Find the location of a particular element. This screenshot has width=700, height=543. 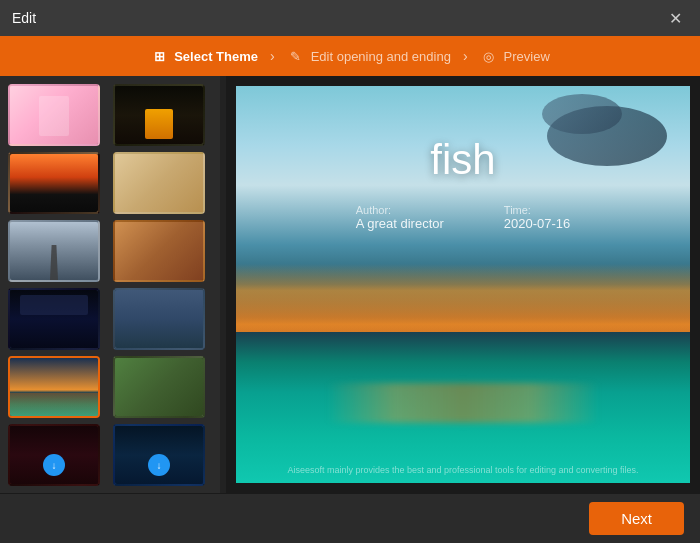

edit-opening-icon: ✎ is located at coordinates (296, 56).